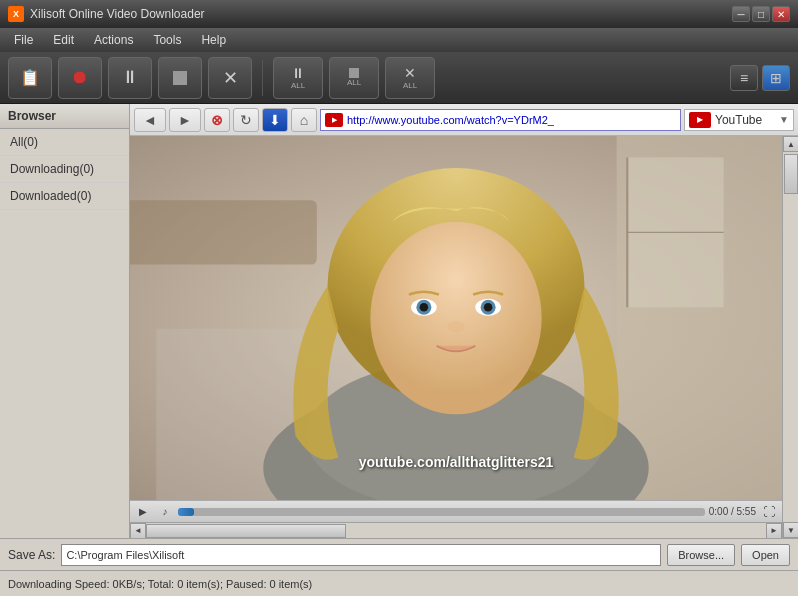  Describe the element at coordinates (64, 116) in the screenshot. I see `sidebar-header: Browser` at that location.